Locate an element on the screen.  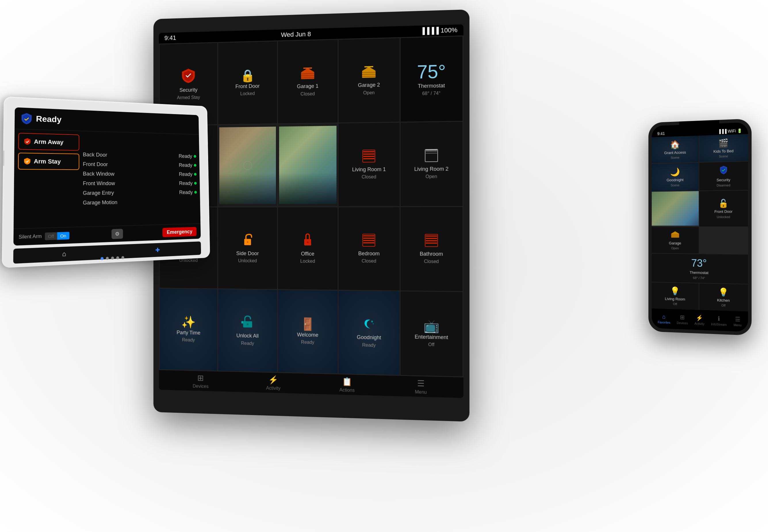
phone-activity-label: Activity is located at coordinates (699, 323).